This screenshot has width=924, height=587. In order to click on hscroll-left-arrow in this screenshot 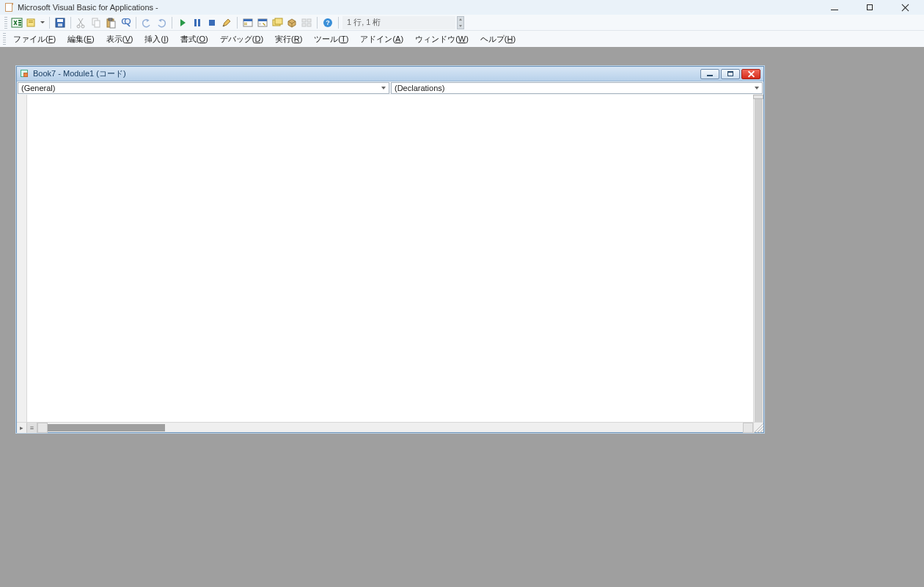, I will do `click(43, 428)`.